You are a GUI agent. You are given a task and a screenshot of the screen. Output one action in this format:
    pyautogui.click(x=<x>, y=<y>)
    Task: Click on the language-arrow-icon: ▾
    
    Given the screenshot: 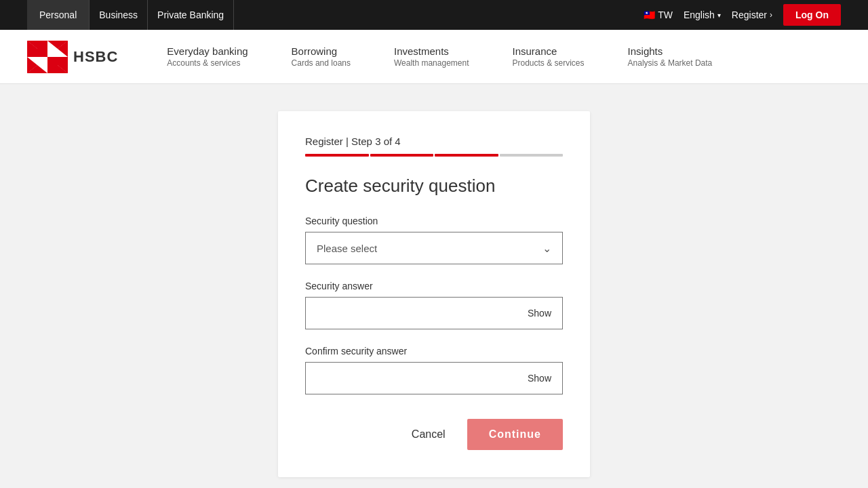 What is the action you would take?
    pyautogui.click(x=719, y=15)
    